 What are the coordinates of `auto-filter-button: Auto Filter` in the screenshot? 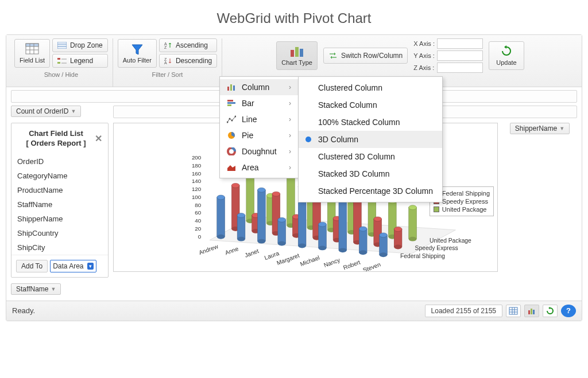 It's located at (137, 53).